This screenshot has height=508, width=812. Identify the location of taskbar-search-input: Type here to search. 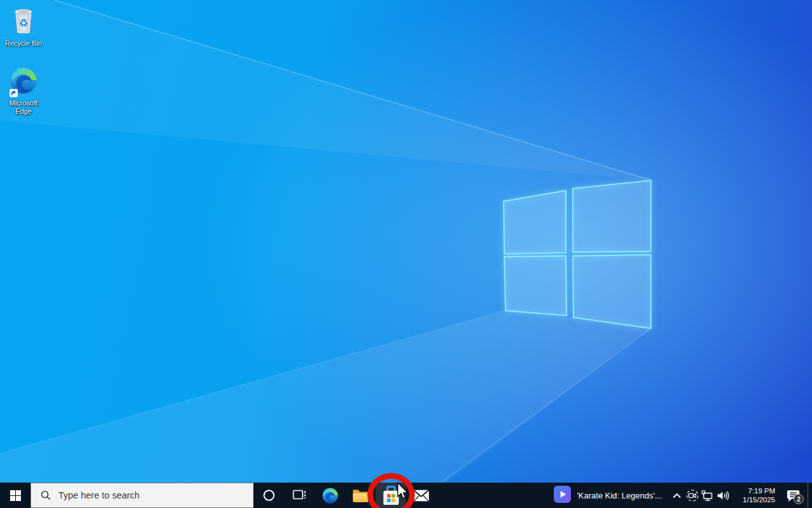
(142, 495).